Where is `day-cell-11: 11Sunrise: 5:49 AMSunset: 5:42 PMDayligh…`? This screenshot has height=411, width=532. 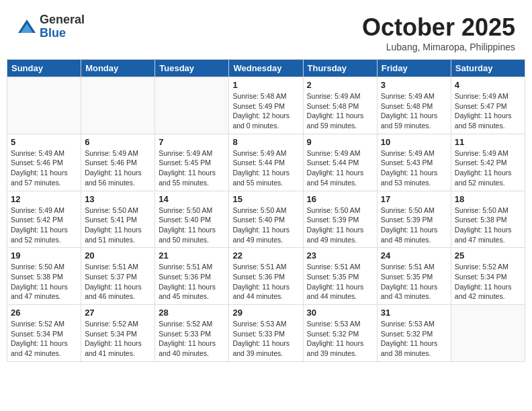 day-cell-11: 11Sunrise: 5:49 AMSunset: 5:42 PMDayligh… is located at coordinates (488, 163).